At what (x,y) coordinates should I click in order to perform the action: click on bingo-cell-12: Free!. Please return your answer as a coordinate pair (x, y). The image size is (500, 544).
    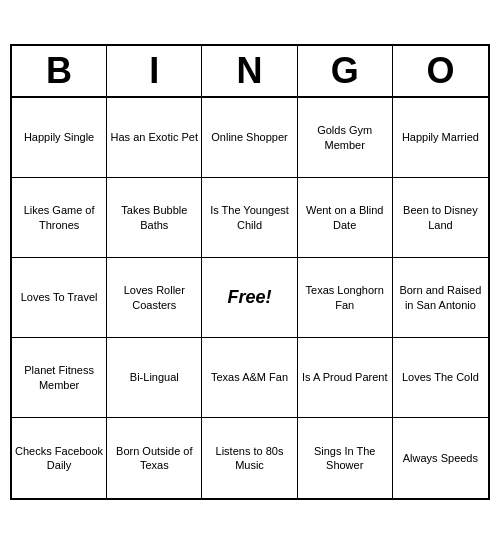
    Looking at the image, I should click on (250, 298).